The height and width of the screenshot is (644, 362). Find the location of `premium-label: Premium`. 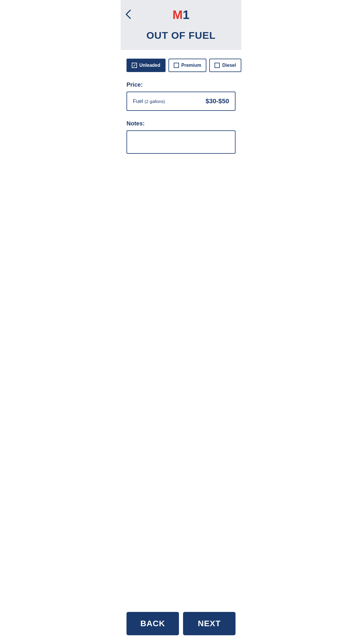

premium-label: Premium is located at coordinates (191, 65).